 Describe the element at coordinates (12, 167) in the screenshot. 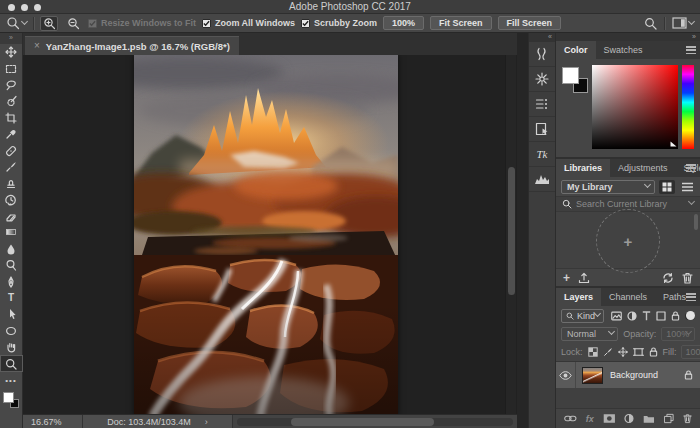

I see `brush-tool` at that location.